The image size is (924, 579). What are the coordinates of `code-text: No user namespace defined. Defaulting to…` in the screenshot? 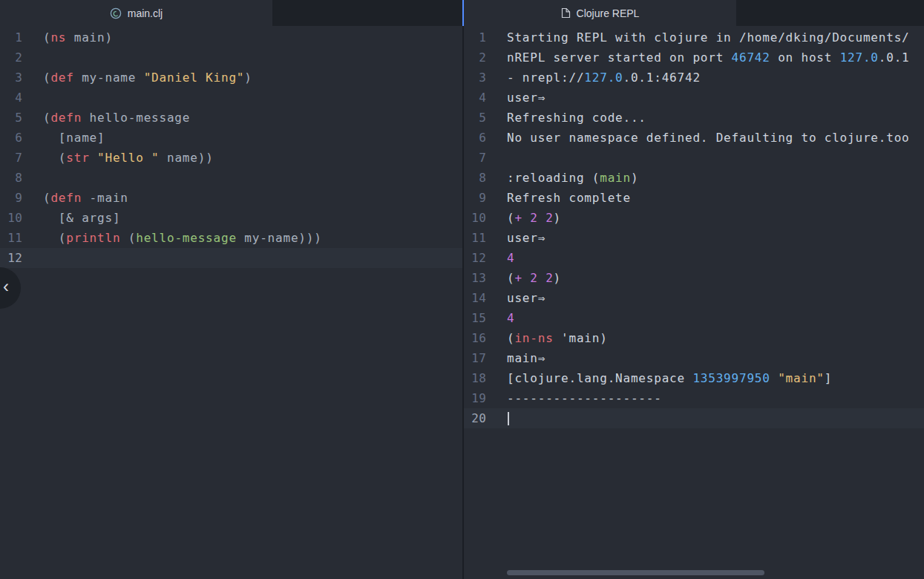 It's located at (698, 138).